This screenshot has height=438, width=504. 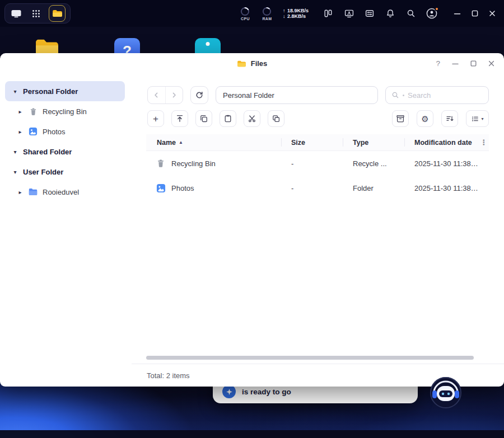 I want to click on assistant-robot-button, so click(x=446, y=393).